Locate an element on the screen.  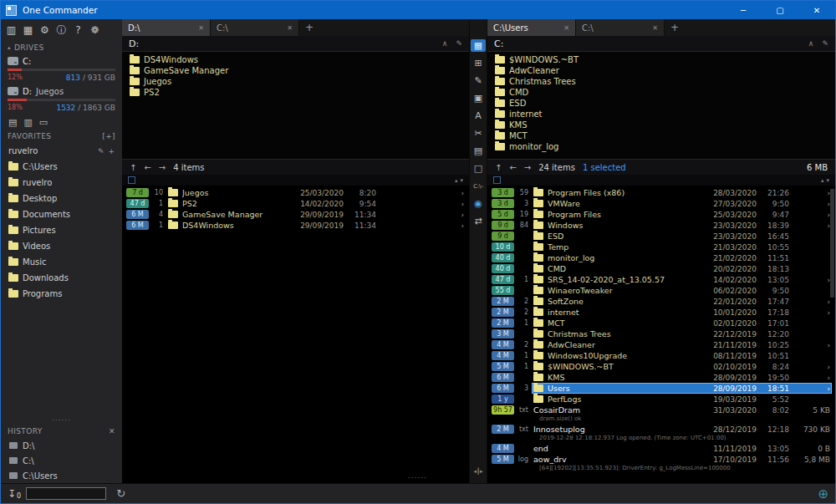
file-row-perflogs: 1 yPerfLogs19/03/20195:52 is located at coordinates (661, 400).